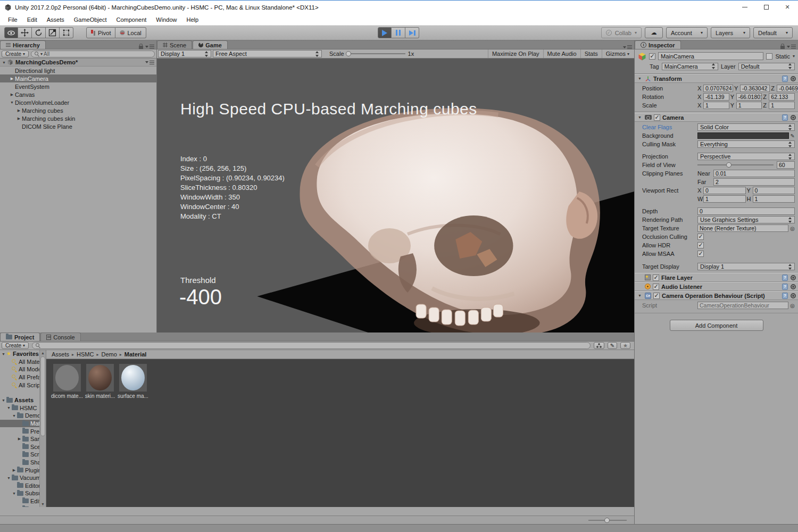 This screenshot has width=798, height=532. What do you see at coordinates (93, 54) in the screenshot?
I see `hierarchy-search: ▾` at bounding box center [93, 54].